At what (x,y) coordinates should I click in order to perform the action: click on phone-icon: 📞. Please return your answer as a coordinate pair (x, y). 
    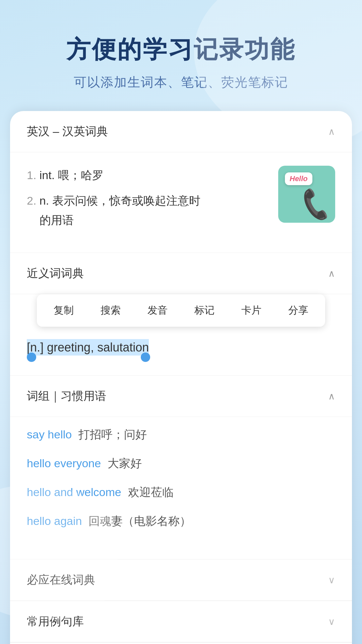
    Looking at the image, I should click on (316, 205).